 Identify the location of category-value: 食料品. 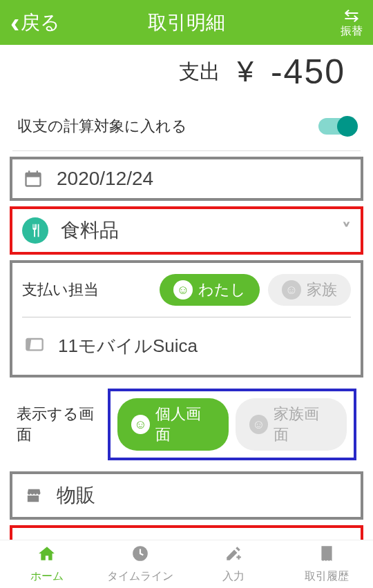
(195, 231).